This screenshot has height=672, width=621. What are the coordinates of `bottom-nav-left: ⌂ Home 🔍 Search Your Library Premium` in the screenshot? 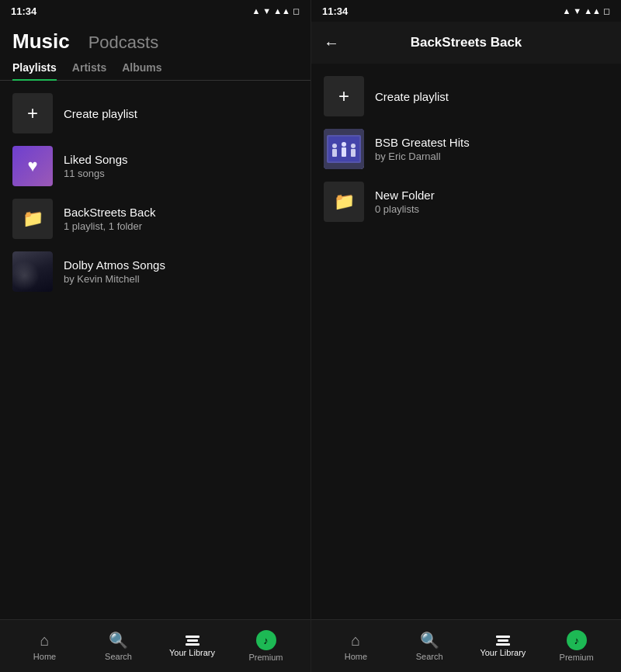 It's located at (155, 646).